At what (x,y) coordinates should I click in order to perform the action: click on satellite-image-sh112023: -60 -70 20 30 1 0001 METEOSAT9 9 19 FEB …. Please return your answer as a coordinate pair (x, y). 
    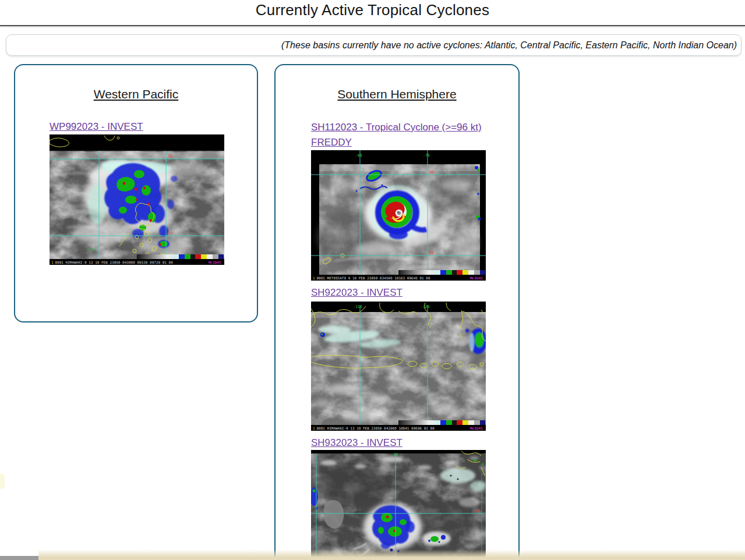
    Looking at the image, I should click on (398, 215).